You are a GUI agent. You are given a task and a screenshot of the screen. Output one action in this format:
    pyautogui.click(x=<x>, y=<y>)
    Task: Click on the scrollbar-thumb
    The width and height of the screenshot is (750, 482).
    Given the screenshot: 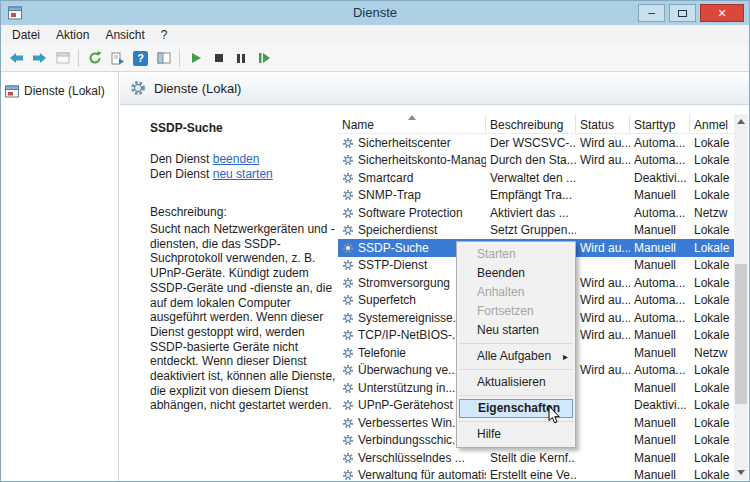 What is the action you would take?
    pyautogui.click(x=741, y=334)
    